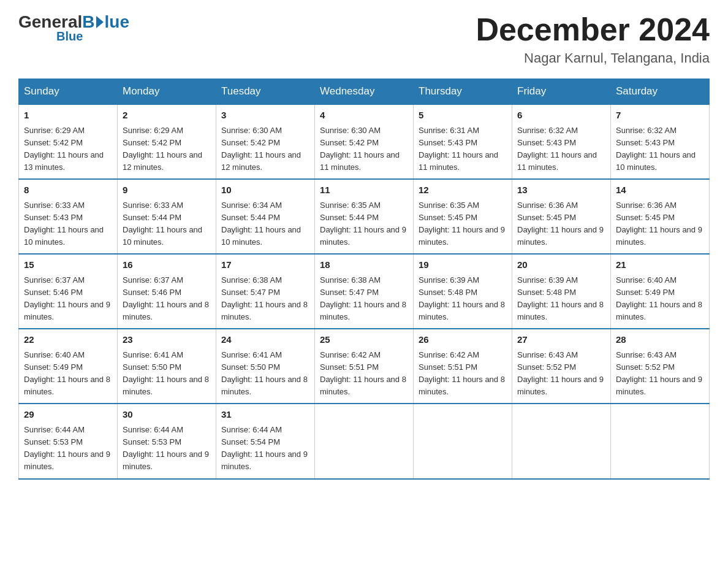 The width and height of the screenshot is (728, 563). I want to click on calendar-week-3: 15 Sunrise: 6:37 AMSunset: 5:46 PMDaylig…, so click(364, 291).